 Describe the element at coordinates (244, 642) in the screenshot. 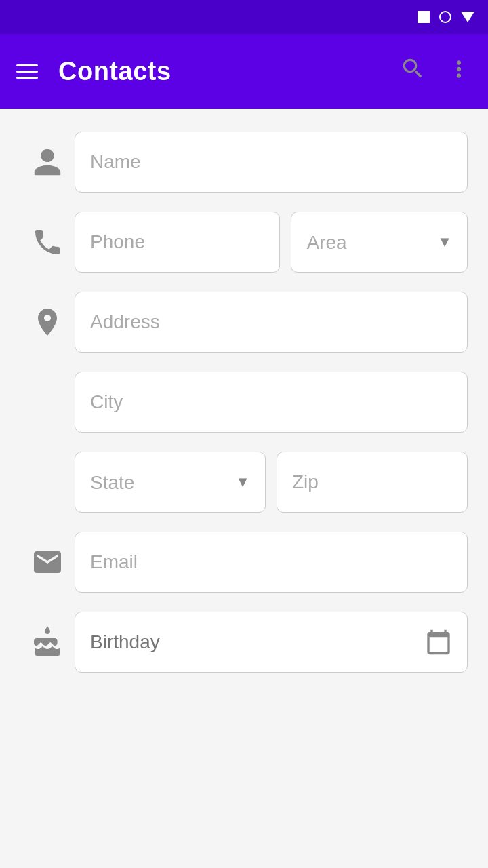

I see `birthday-row` at that location.